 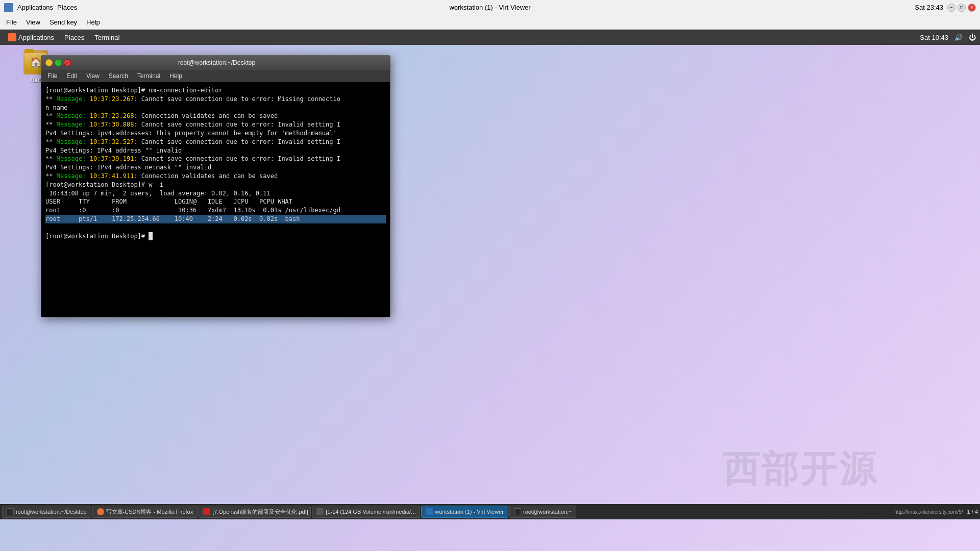 What do you see at coordinates (490, 8) in the screenshot?
I see `virt-viewer-titlebar: Applications Places workstation (1) - Vi…` at bounding box center [490, 8].